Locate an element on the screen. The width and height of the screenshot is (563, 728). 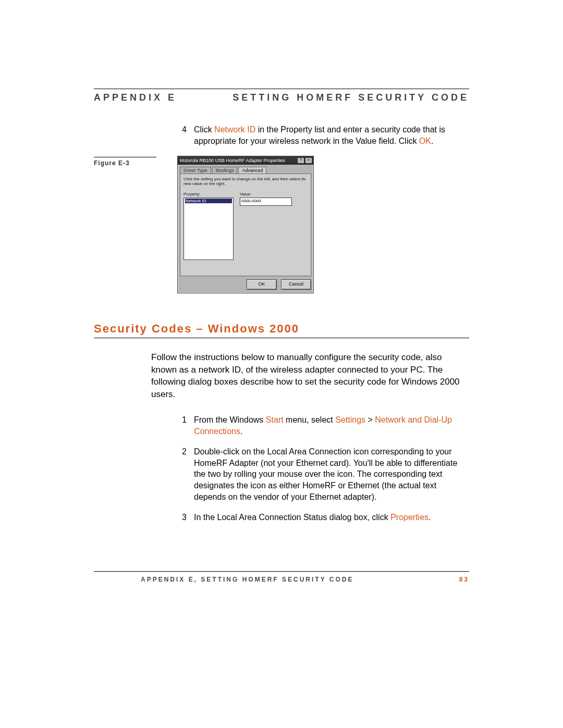
section-intro: Follow the instructions below to manuall… is located at coordinates (310, 376).